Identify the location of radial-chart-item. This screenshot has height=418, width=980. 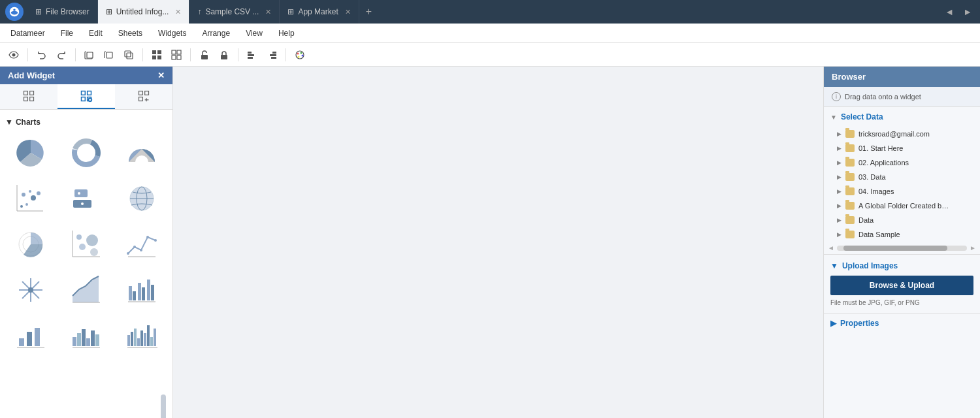
(31, 244).